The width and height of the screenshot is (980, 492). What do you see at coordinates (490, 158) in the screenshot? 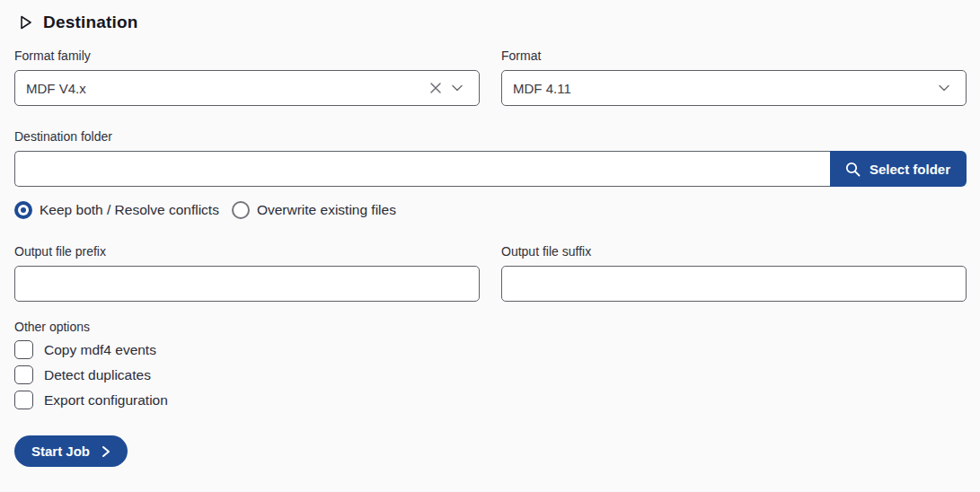
I see `destination-folder-field: Destination folder Select folder` at bounding box center [490, 158].